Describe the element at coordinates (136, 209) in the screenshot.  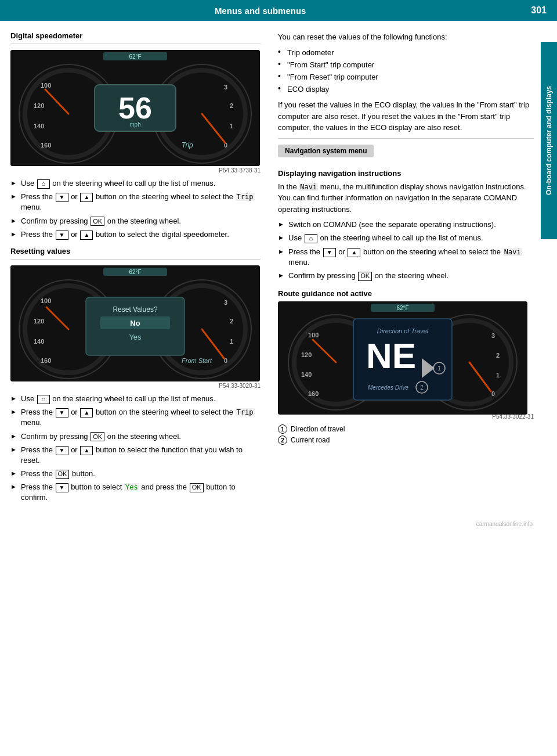
I see `digital-speedometer-instructions: ► Use ⌂ on the steering wheel to call up…` at that location.